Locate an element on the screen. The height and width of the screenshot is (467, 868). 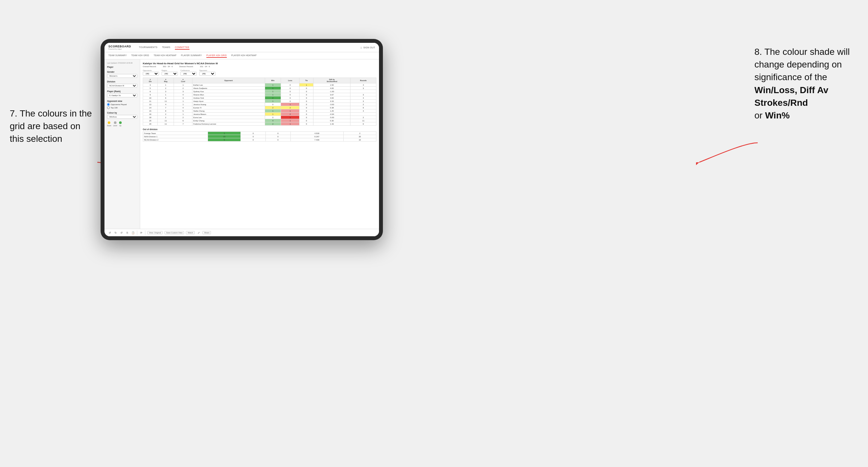
td-opponent: Eunice Yi is located at coordinates (228, 108).